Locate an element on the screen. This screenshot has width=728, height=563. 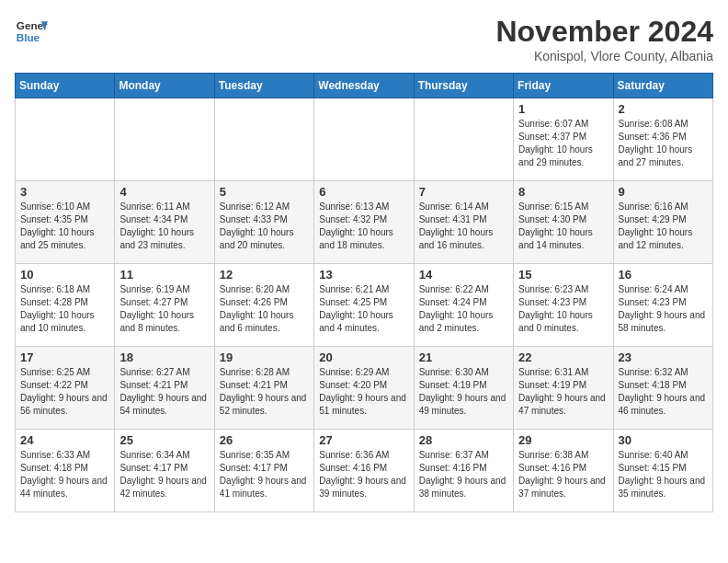
day-info: Sunrise: 6:14 AM Sunset: 4:31 PM Dayligh… is located at coordinates (463, 226).